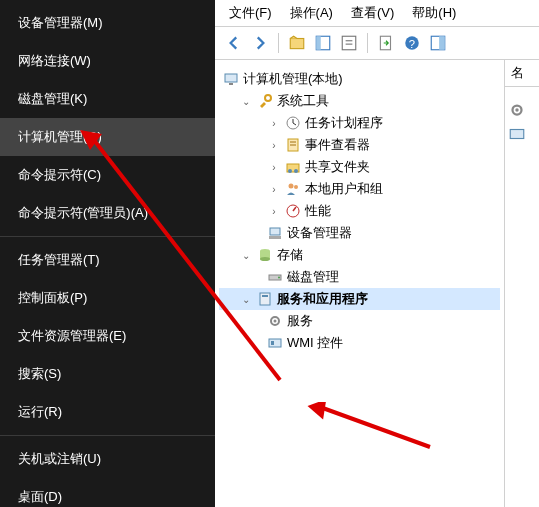 The image size is (539, 507). What do you see at coordinates (313, 277) in the screenshot?
I see `tree-label: 磁盘管理` at bounding box center [313, 277].